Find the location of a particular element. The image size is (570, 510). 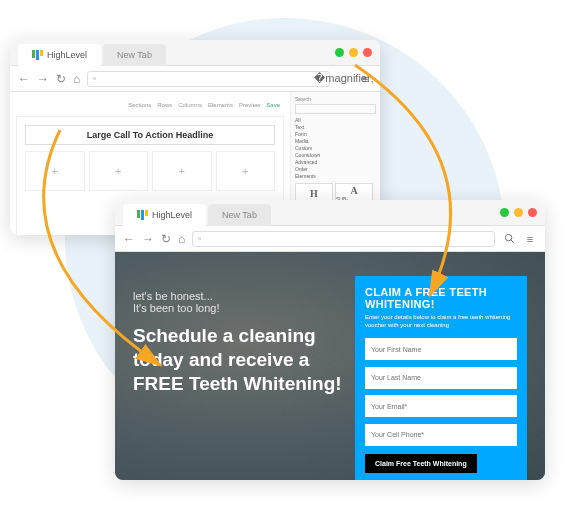

category-item: Text is located at coordinates (336, 127).